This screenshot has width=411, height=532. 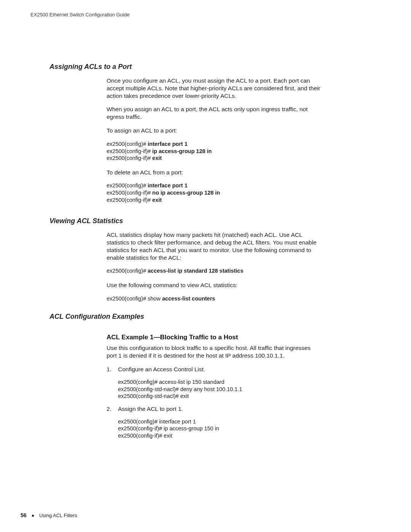 What do you see at coordinates (214, 152) in the screenshot?
I see `command-line: ex2500(config-if)# ip access-group 128 i…` at bounding box center [214, 152].